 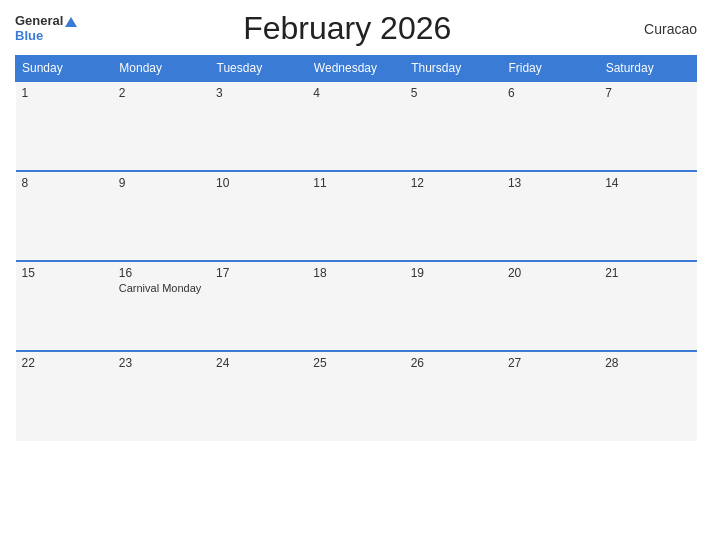 I want to click on day-cell-13: 13, so click(x=550, y=216).